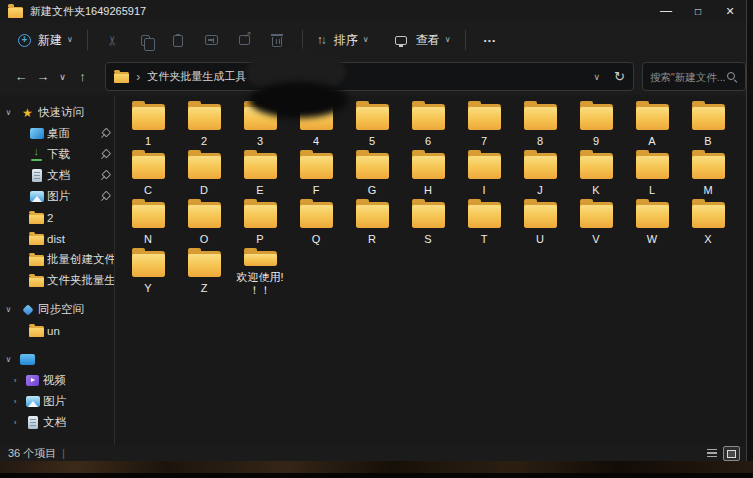  What do you see at coordinates (708, 174) in the screenshot?
I see `folder-item: M` at bounding box center [708, 174].